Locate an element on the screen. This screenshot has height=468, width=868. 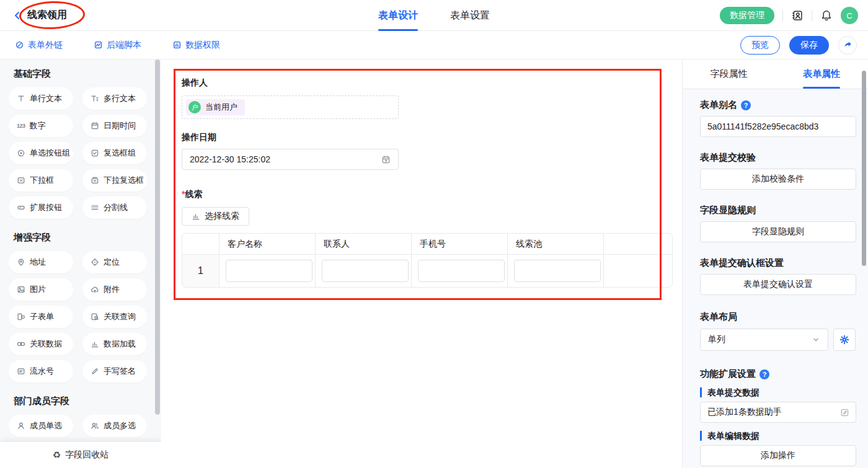
select-icon is located at coordinates (21, 180).